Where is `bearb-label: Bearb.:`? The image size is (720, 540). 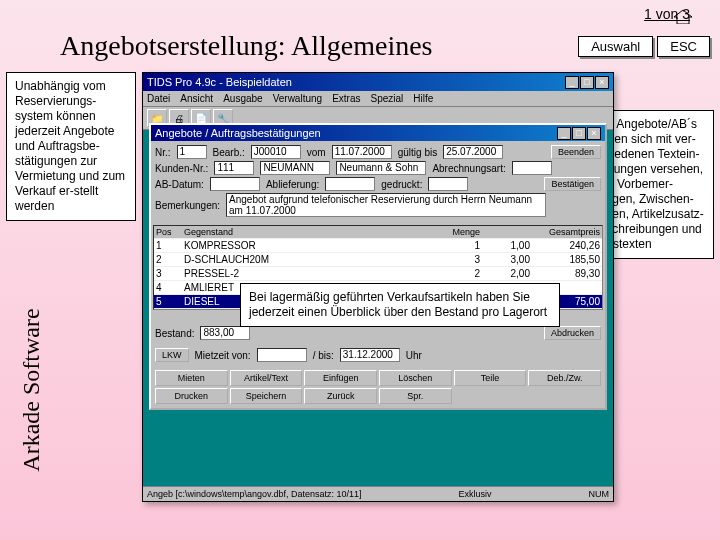 bearb-label: Bearb.: is located at coordinates (229, 152).